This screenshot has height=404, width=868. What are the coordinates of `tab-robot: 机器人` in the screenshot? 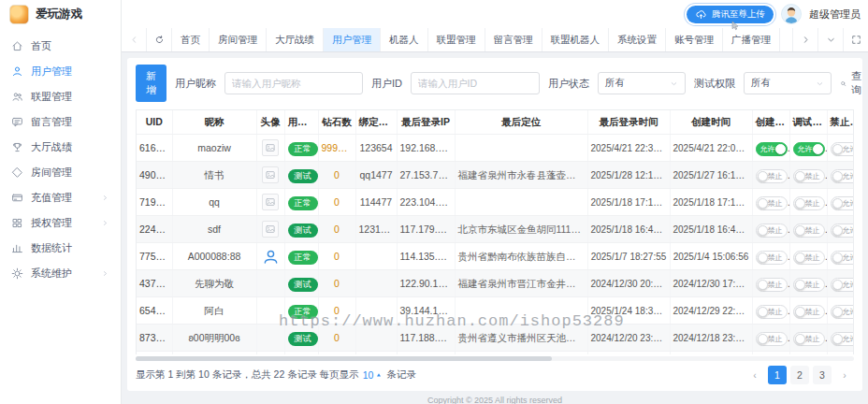 It's located at (404, 39).